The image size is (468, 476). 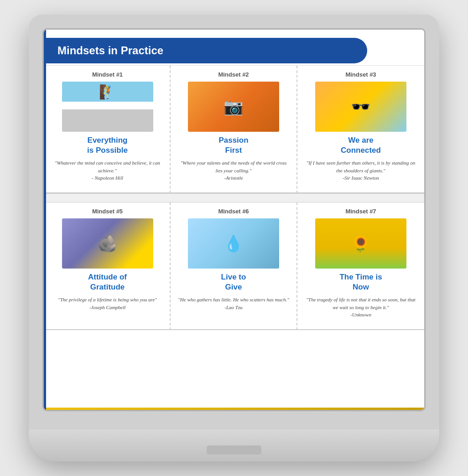 I want to click on mindset-cell-3: Mindset #3 We are Connected "If I have s…, so click(x=361, y=129).